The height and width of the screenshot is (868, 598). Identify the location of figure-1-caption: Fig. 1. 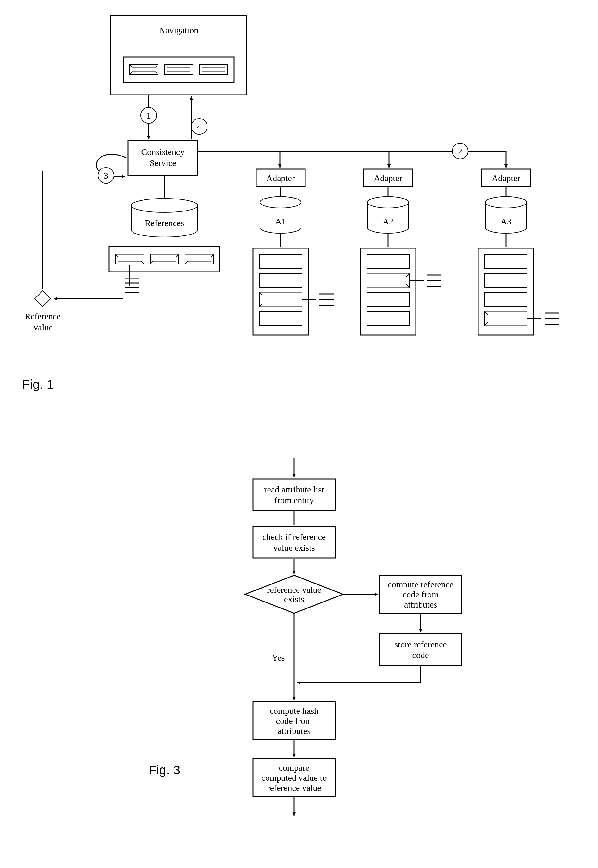
(38, 384).